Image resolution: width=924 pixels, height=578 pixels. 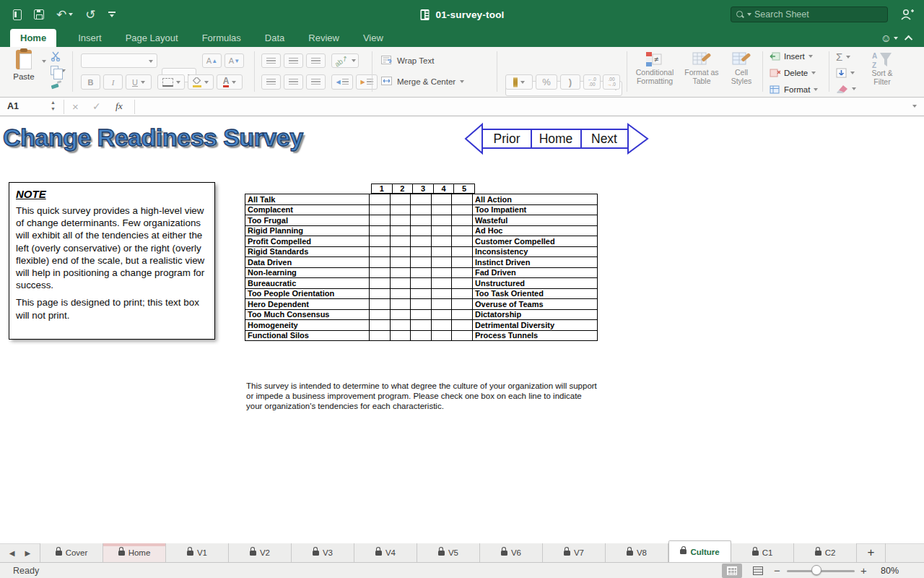 What do you see at coordinates (793, 73) in the screenshot?
I see `delete-cells-button: Delete` at bounding box center [793, 73].